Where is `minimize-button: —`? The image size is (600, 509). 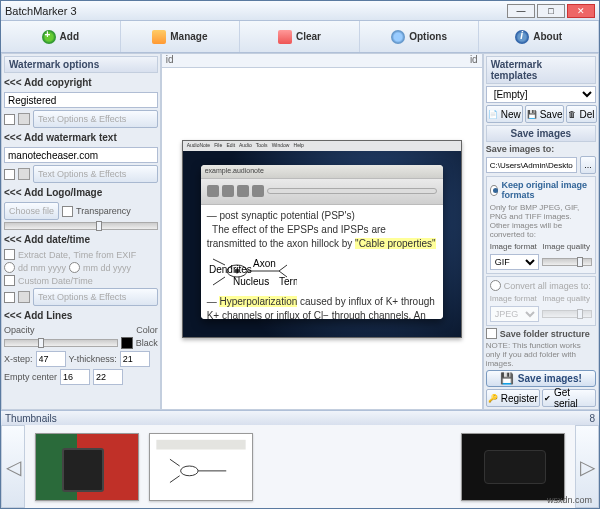 minimize-button: — is located at coordinates (521, 11).